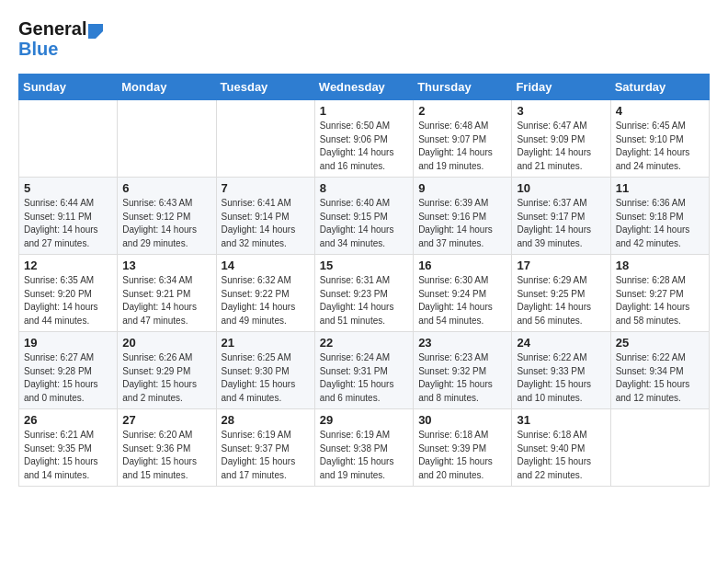 The height and width of the screenshot is (563, 728). What do you see at coordinates (660, 371) in the screenshot?
I see `calendar-day-25: 25Sunrise: 6:22 AMSunset: 9:34 PMDayligh…` at bounding box center [660, 371].